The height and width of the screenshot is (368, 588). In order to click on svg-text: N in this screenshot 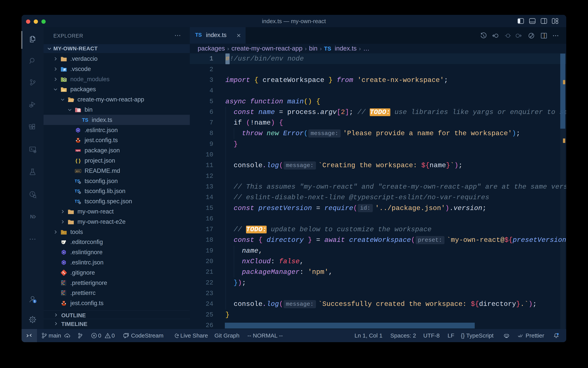, I will do `click(32, 217)`.